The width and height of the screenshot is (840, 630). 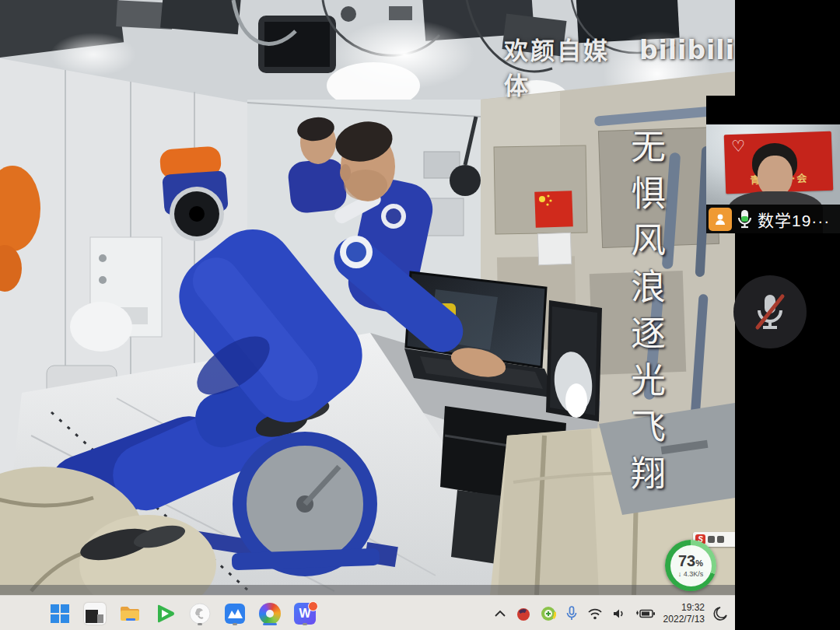 I want to click on chevron-up-icon, so click(x=500, y=614).